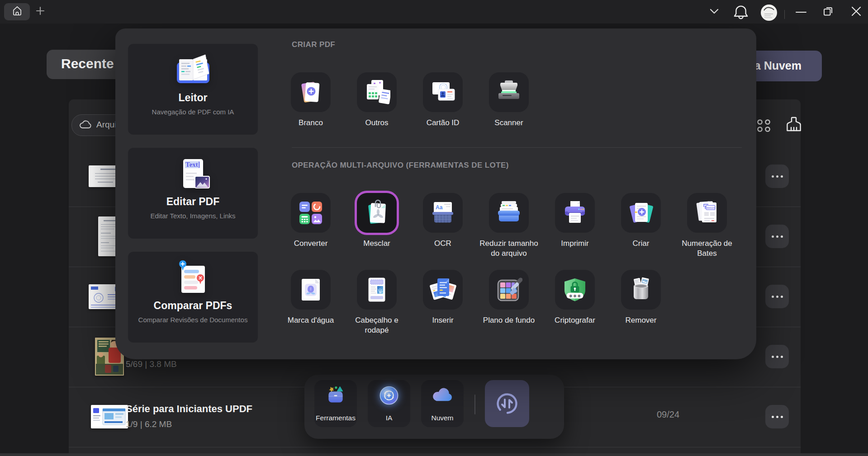 The width and height of the screenshot is (868, 456). Describe the element at coordinates (193, 278) in the screenshot. I see `compare-document-icon` at that location.